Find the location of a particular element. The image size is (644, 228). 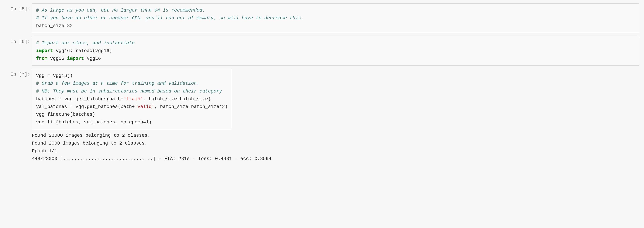

cell-label-6: In [6]: is located at coordinates (18, 40).